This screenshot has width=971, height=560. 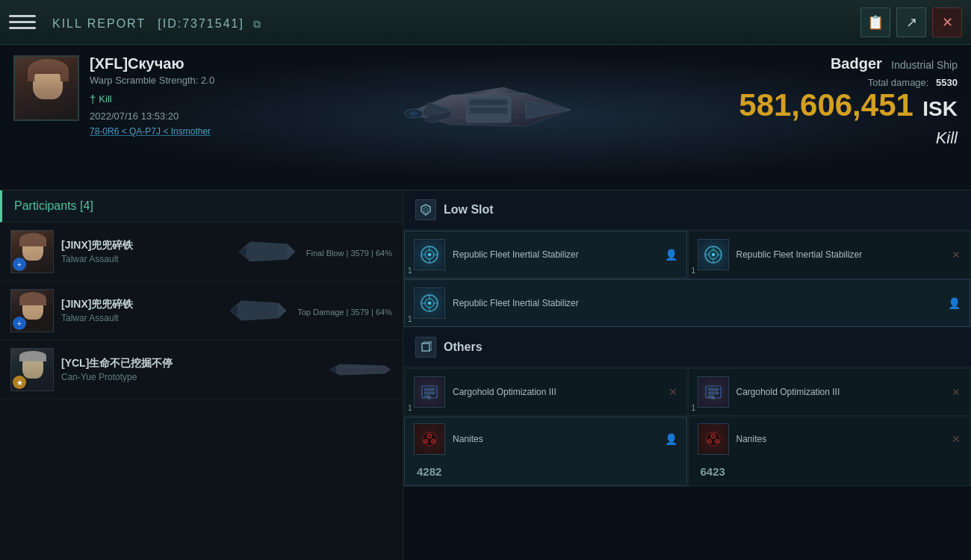 I want to click on others-header: Others, so click(x=687, y=348).